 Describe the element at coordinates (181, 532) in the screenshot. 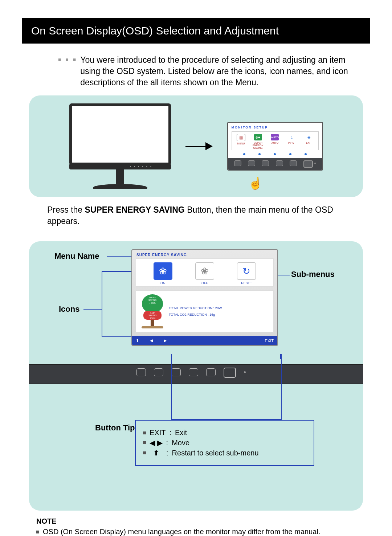

I see `note-text: OSD (On Screen Display) menu languages o…` at that location.